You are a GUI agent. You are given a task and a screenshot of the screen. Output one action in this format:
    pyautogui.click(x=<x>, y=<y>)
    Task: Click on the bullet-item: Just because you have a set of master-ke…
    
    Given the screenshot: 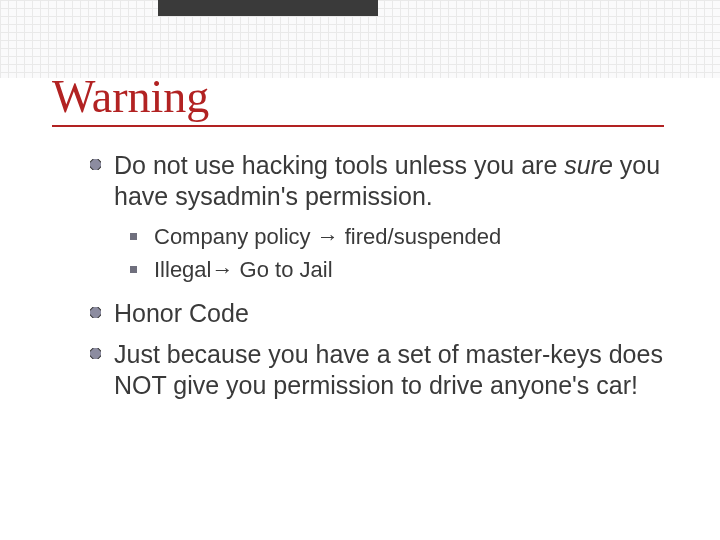 What is the action you would take?
    pyautogui.click(x=380, y=370)
    